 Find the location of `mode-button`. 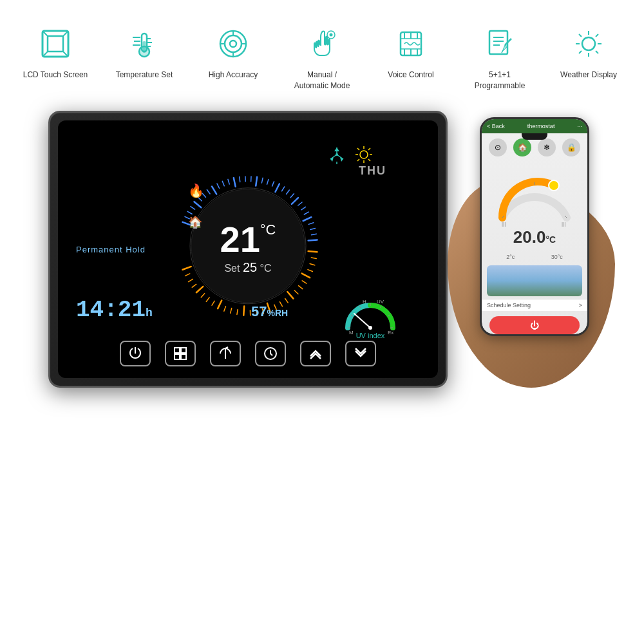

mode-button is located at coordinates (225, 354).